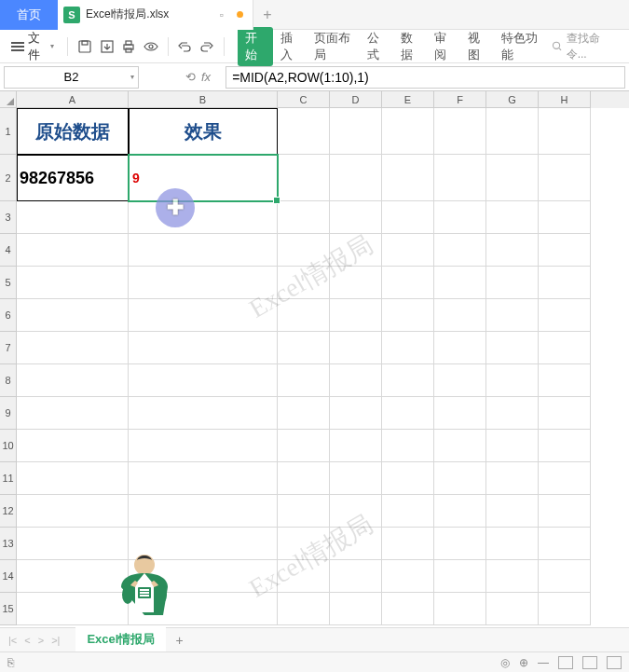  Describe the element at coordinates (565, 178) in the screenshot. I see `cell-h2` at that location.